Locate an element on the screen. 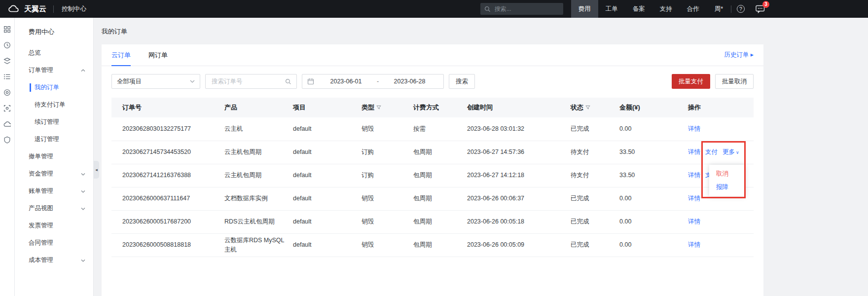 The image size is (868, 296). date-range-picker: 2023-06-01 - 2023-06-28 is located at coordinates (373, 81).